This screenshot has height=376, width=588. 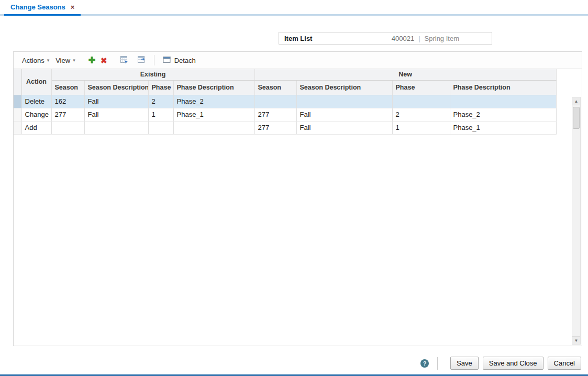 What do you see at coordinates (185, 61) in the screenshot?
I see `detach-label: Detach` at bounding box center [185, 61].